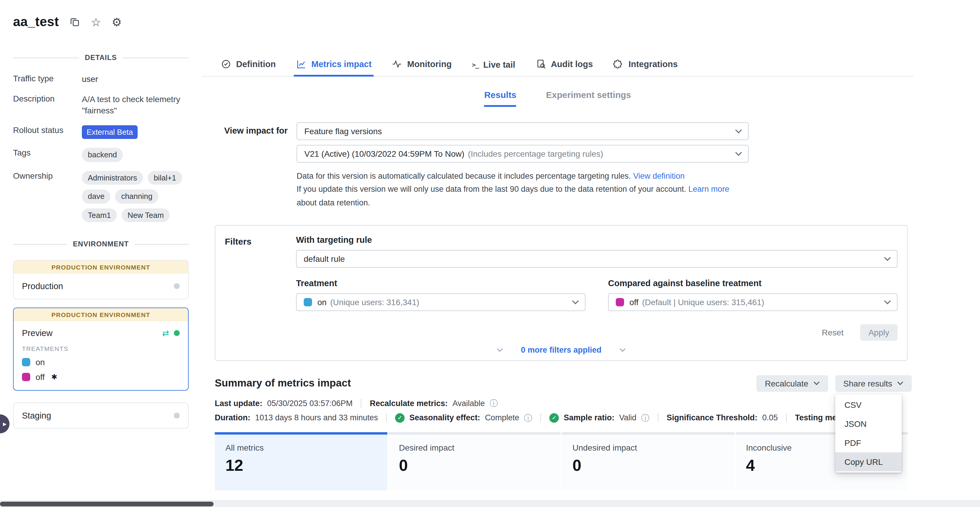  Describe the element at coordinates (569, 166) in the screenshot. I see `view-impact-section: View impact for Feature flag versions V2…` at that location.